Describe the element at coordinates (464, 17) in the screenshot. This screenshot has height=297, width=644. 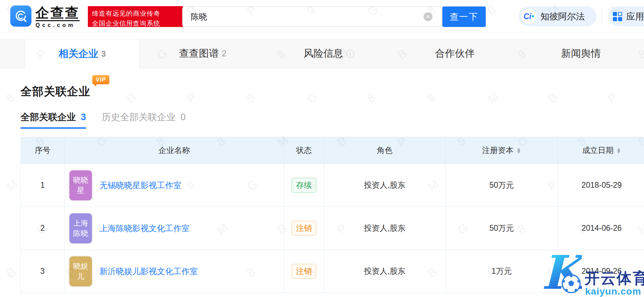
I see `search-button: 查一下` at that location.